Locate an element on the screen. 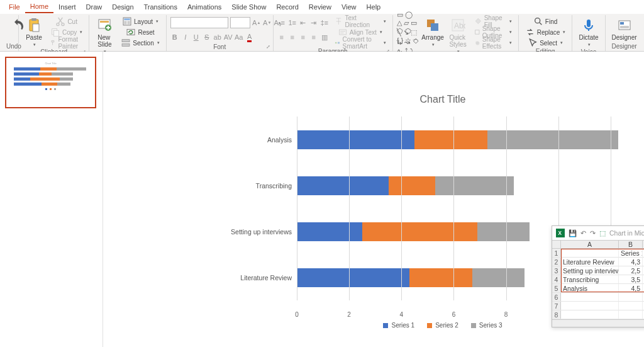  font-family-combo is located at coordinates (199, 23).